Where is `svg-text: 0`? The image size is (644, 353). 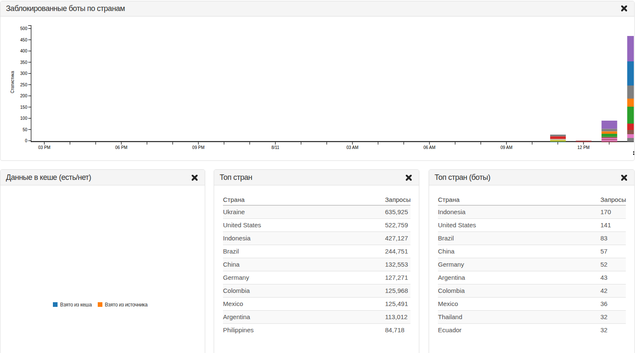
svg-text: 0 is located at coordinates (26, 141).